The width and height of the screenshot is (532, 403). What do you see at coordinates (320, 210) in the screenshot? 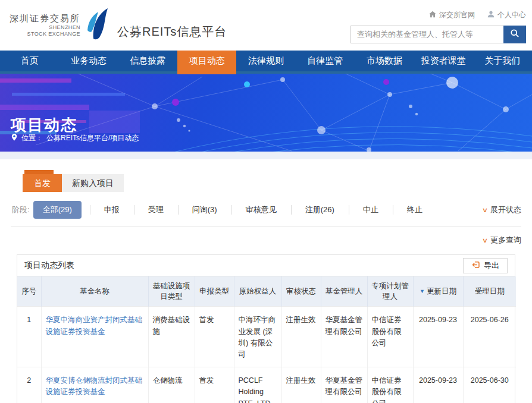
I see `filter-option-5: 注册(26)` at bounding box center [320, 210].